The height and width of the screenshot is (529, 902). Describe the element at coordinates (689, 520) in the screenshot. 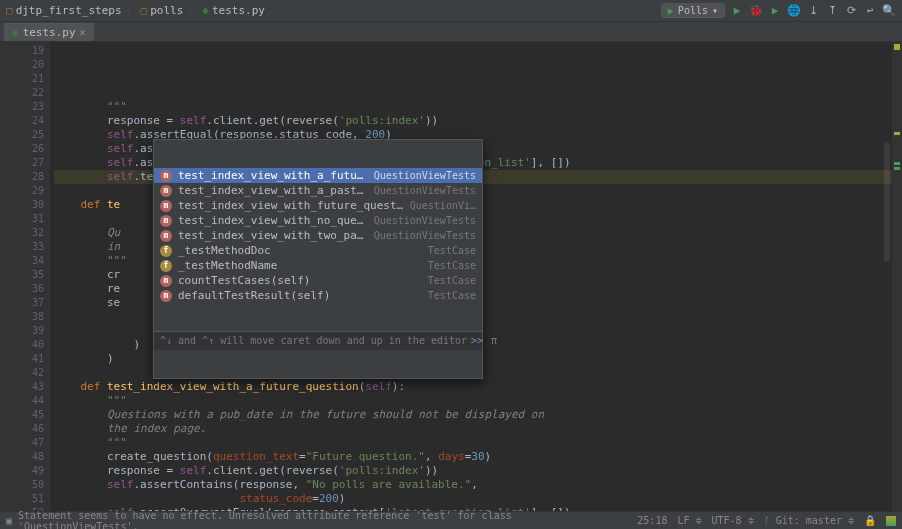

I see `line-separator: LF ≑` at that location.